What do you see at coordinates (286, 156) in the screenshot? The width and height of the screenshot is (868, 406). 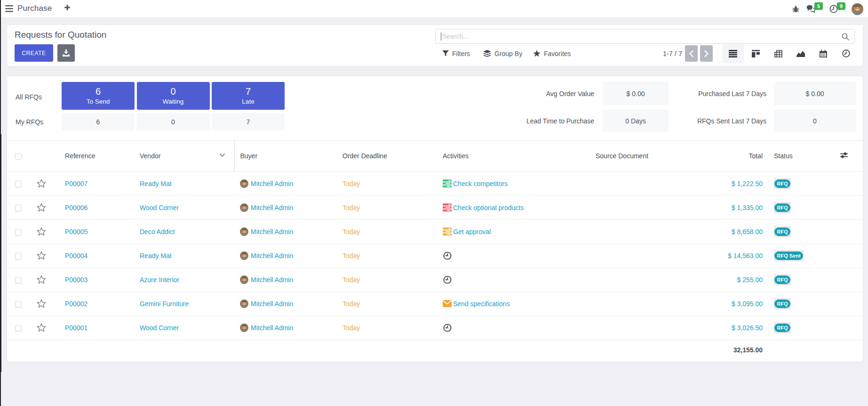 I see `column-header-buyer: Buyer` at bounding box center [286, 156].